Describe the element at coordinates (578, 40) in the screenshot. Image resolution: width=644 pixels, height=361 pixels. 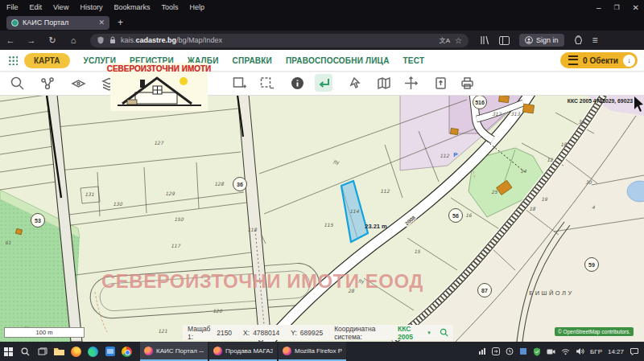
I see `extensions-icon` at that location.